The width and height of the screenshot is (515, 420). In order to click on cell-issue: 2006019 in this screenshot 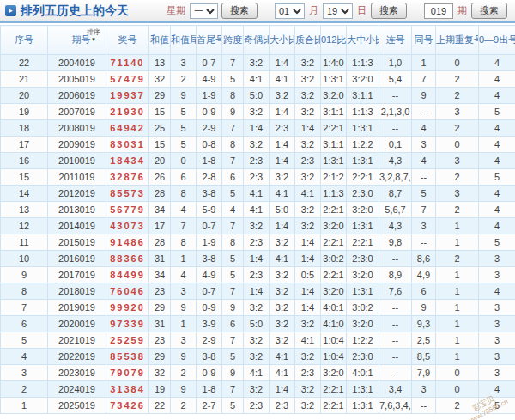, I will do `click(77, 96)`.